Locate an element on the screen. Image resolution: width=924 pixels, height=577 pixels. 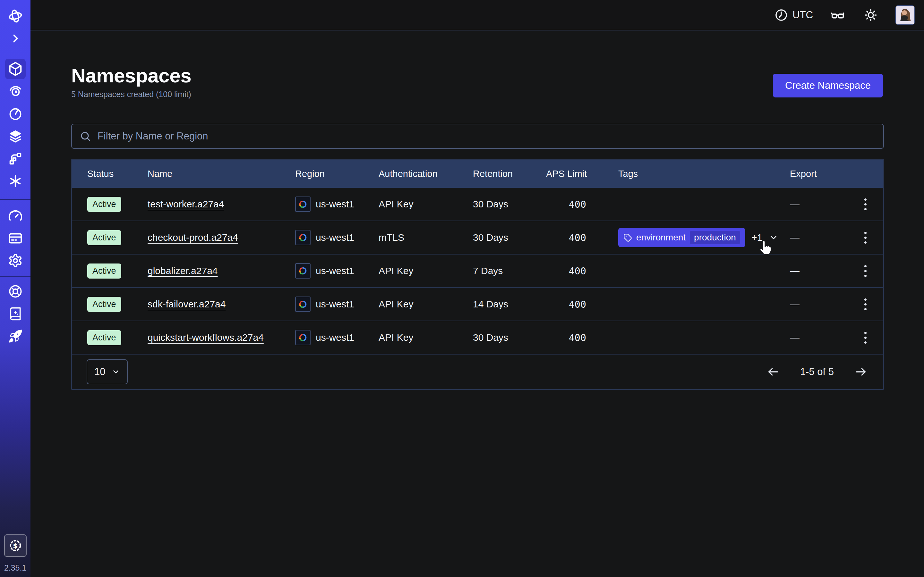
col-header-authentication: Authentication is located at coordinates (426, 174).